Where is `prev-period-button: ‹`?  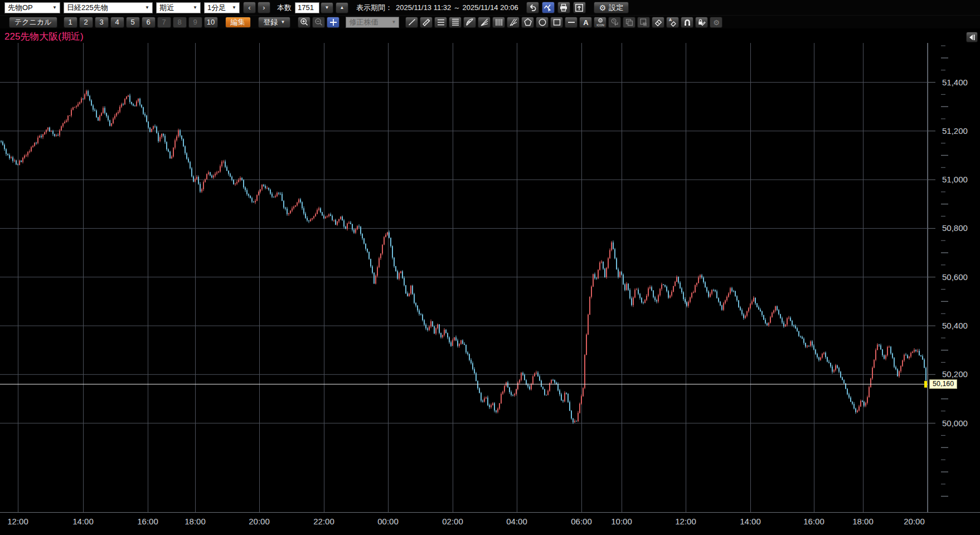
prev-period-button: ‹ is located at coordinates (250, 8).